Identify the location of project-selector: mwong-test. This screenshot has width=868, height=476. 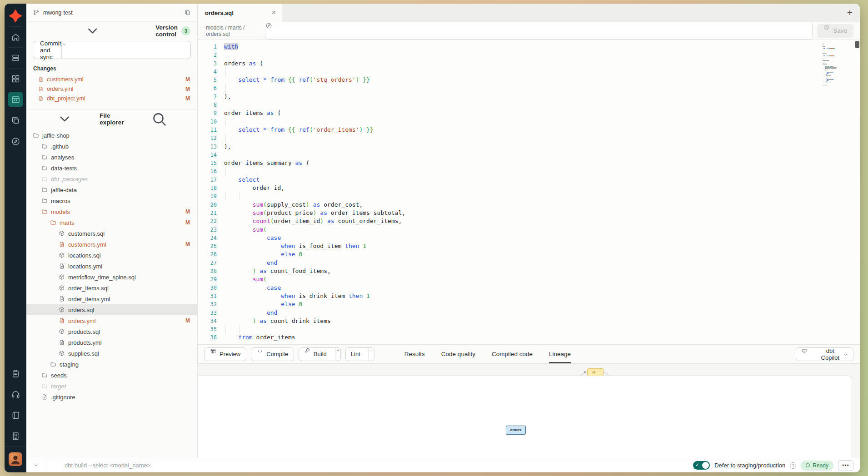
(112, 13).